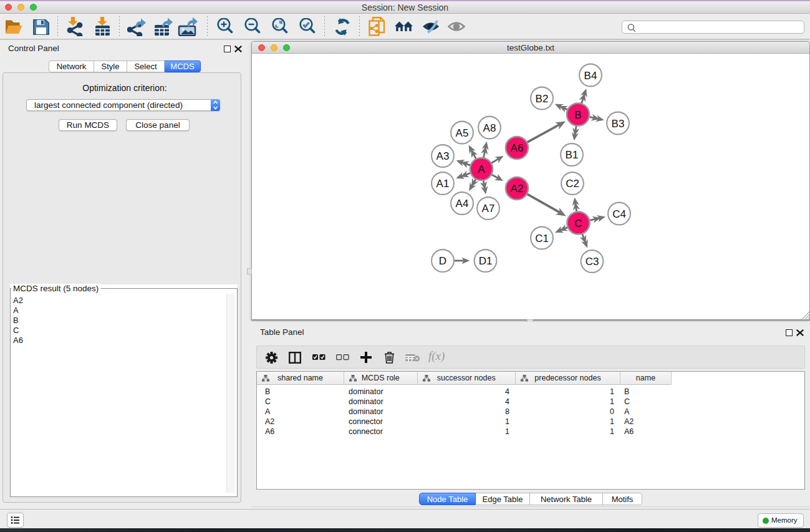  What do you see at coordinates (489, 208) in the screenshot?
I see `svg-text: A7` at bounding box center [489, 208].